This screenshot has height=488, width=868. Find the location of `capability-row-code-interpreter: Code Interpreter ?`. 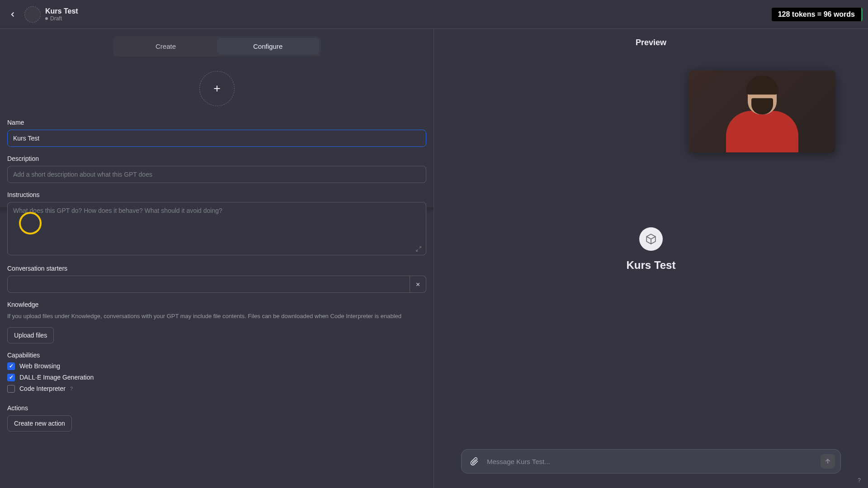

capability-row-code-interpreter: Code Interpreter ? is located at coordinates (217, 389).